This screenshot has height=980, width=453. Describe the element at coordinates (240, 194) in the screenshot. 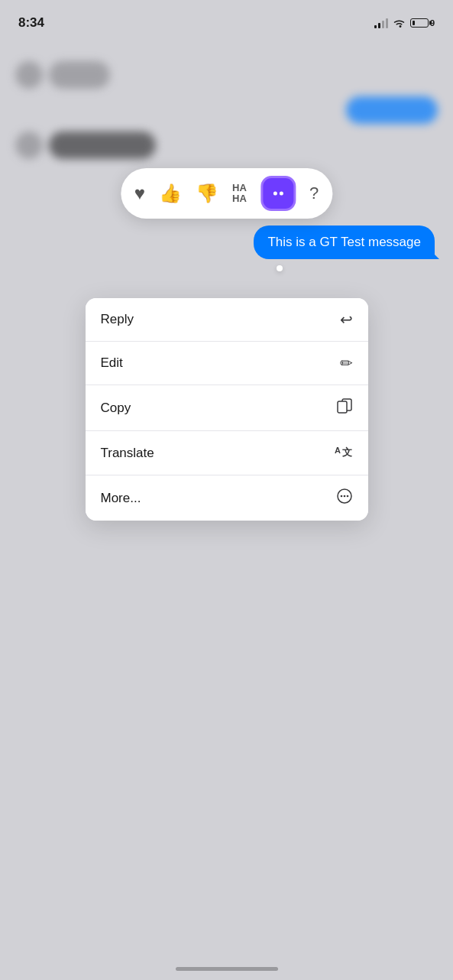

I see `reaction-haha: HAHA` at that location.